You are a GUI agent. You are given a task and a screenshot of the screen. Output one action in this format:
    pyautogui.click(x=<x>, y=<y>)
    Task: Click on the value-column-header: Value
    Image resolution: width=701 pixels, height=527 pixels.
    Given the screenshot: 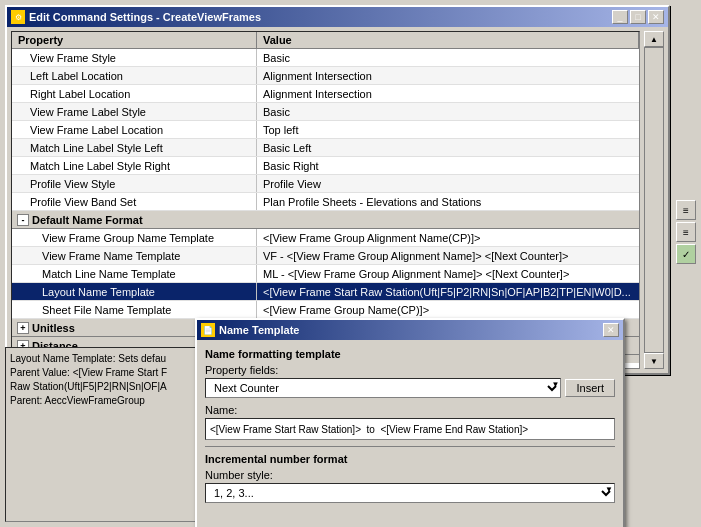 What is the action you would take?
    pyautogui.click(x=448, y=40)
    